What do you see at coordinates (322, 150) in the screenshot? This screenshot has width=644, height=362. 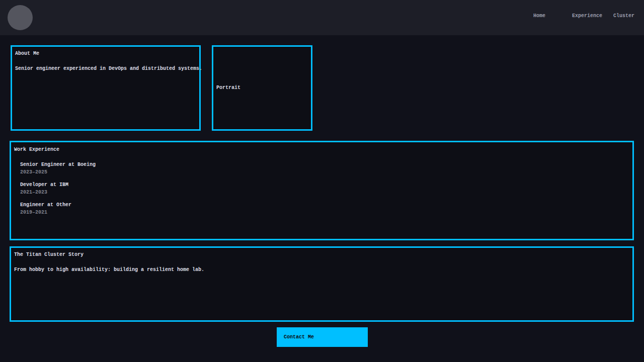 I see `experience-title: Work Experience` at bounding box center [322, 150].